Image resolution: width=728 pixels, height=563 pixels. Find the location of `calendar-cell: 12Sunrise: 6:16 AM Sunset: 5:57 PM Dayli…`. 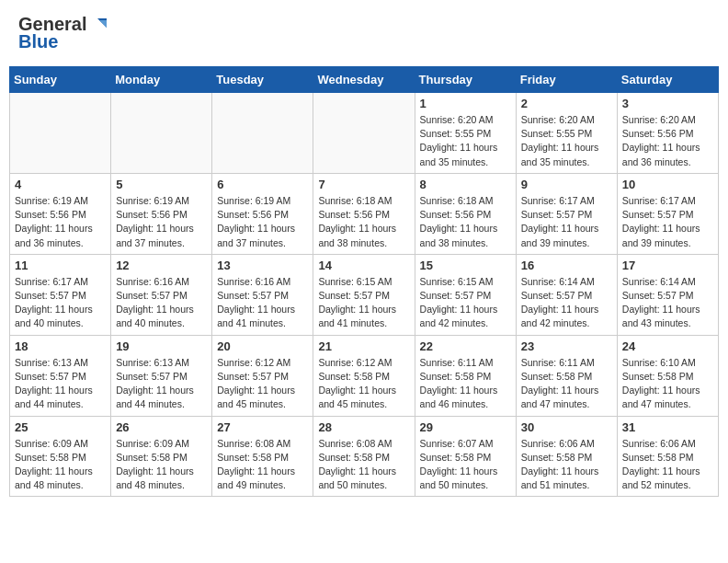

calendar-cell: 12Sunrise: 6:16 AM Sunset: 5:57 PM Dayli… is located at coordinates (162, 294).